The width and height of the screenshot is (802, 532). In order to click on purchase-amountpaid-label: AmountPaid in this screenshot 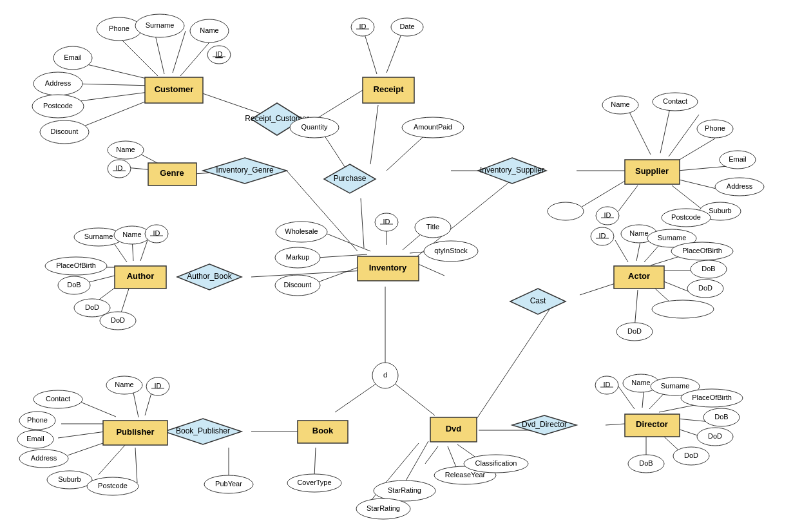, I will do `click(433, 127)`.